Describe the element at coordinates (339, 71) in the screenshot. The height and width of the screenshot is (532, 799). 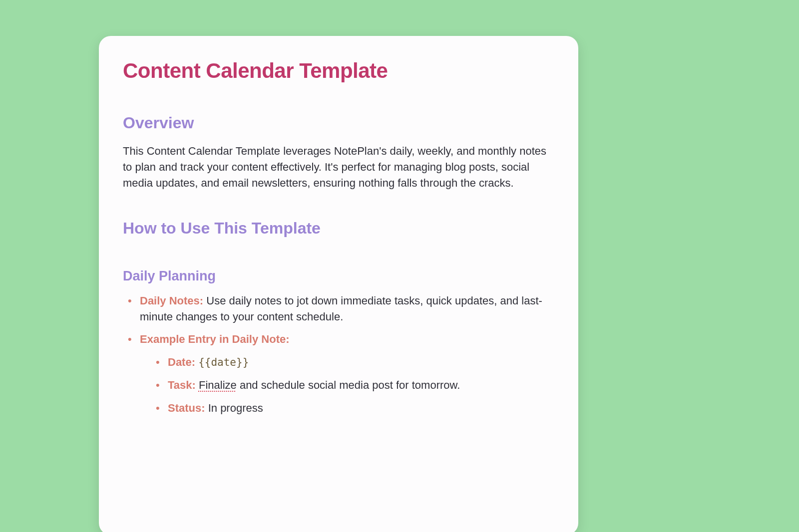
I see `page-title: Content Calendar Template` at that location.